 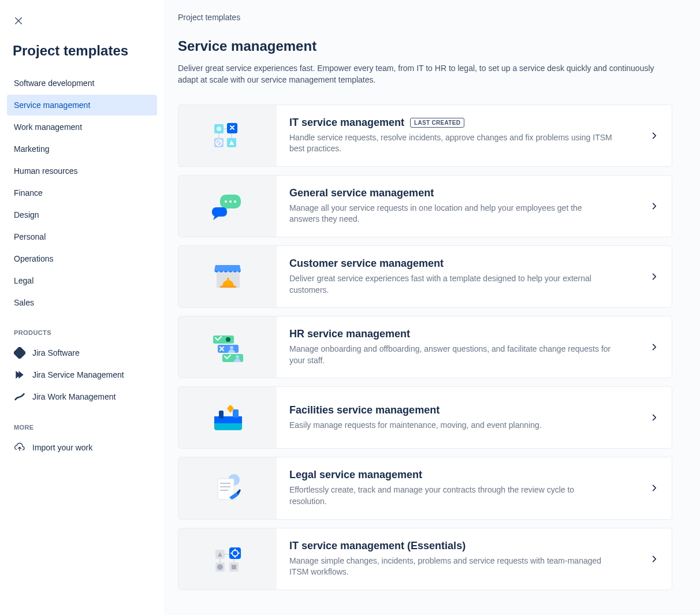 I want to click on close-button, so click(x=18, y=21).